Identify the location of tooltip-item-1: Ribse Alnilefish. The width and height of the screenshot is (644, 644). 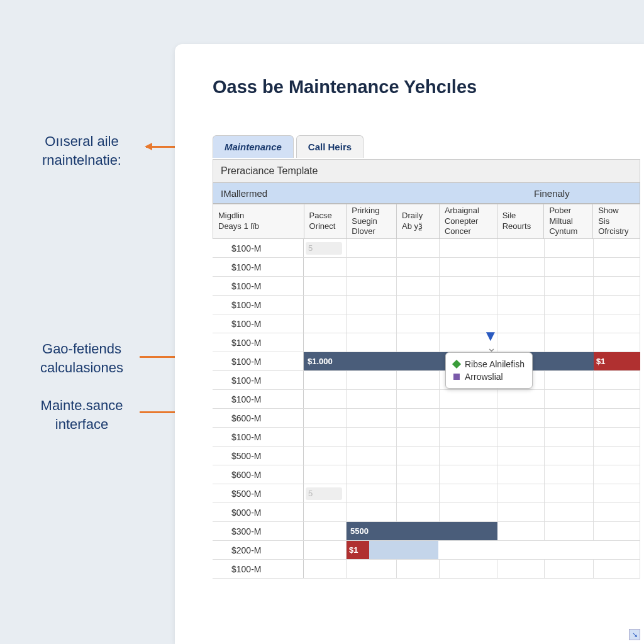
(489, 364).